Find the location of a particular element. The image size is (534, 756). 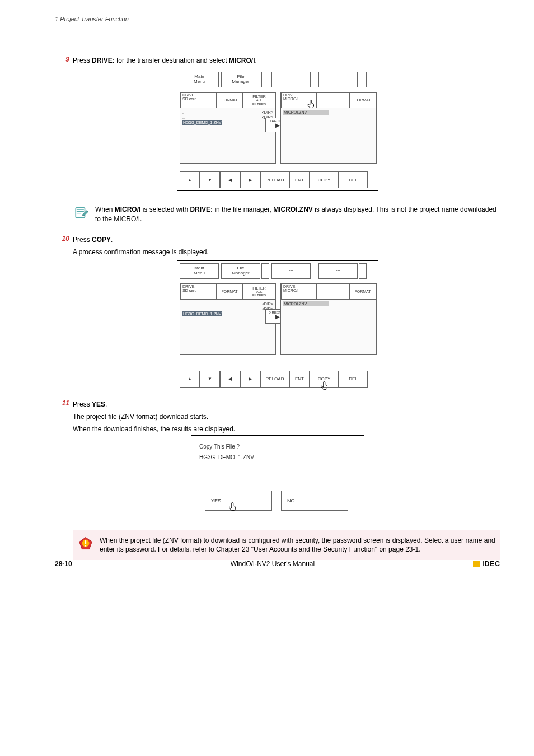

t: COPY is located at coordinates (101, 240).